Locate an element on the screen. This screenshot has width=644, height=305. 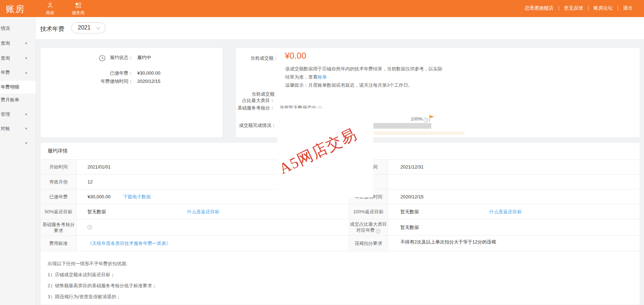
fee-standard-link: 《天猫年度各类目技术服务年费一览表》 is located at coordinates (129, 244).